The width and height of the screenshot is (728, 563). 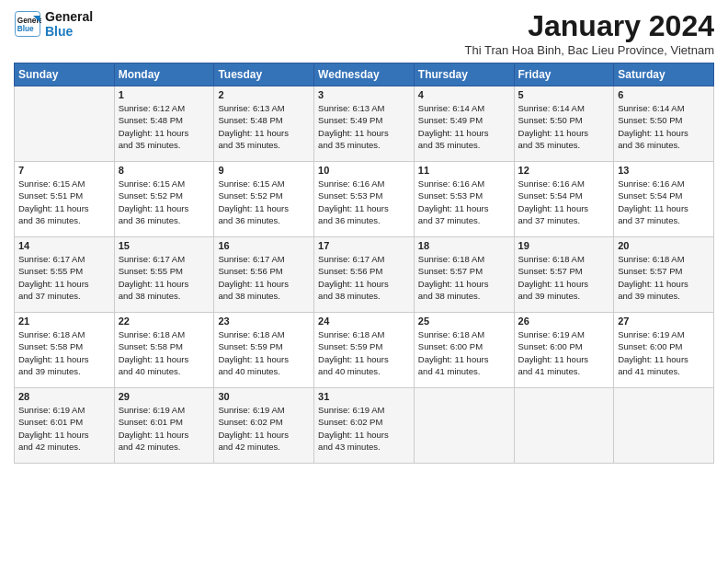 I want to click on day-number: 2, so click(x=264, y=95).